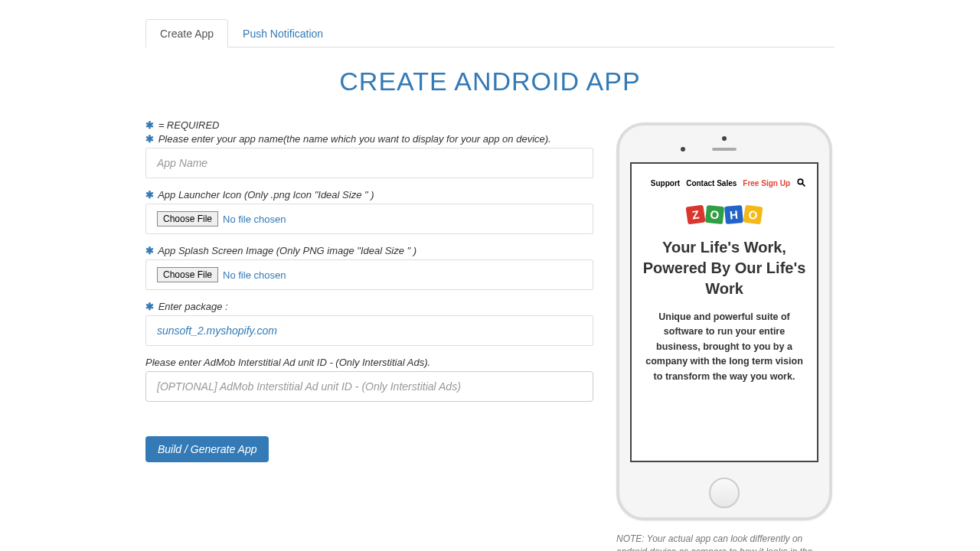  What do you see at coordinates (369, 363) in the screenshot?
I see `admob-label: Please enter AdMob Interstitial Ad unit …` at bounding box center [369, 363].